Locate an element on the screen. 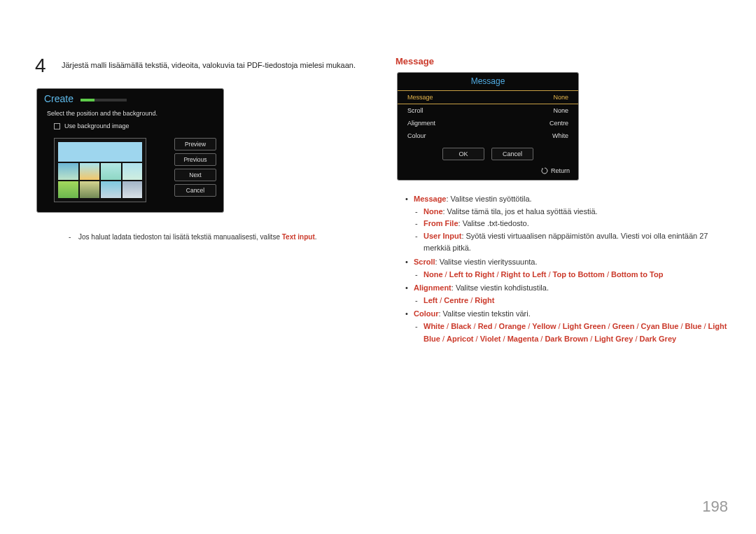  footnote-left: Jos haluat ladata tiedoston tai lisätä t… is located at coordinates (216, 237).